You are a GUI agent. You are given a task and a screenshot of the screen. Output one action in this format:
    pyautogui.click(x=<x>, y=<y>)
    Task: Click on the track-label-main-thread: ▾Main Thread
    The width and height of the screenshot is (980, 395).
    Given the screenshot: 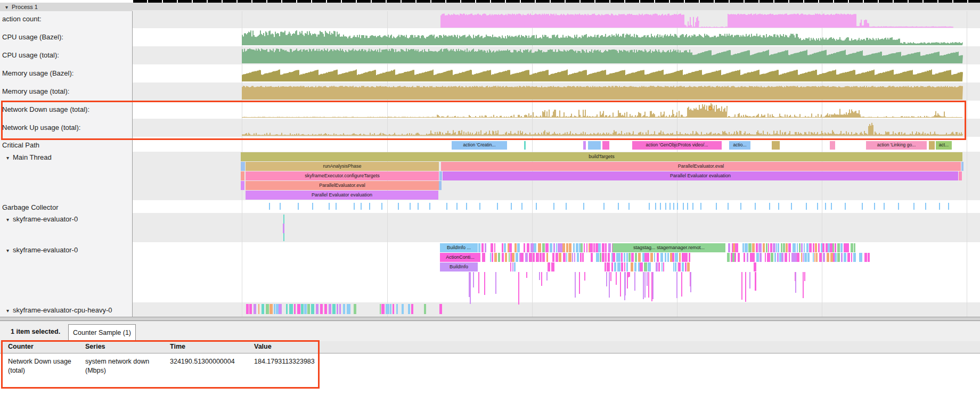 What is the action you would take?
    pyautogui.click(x=29, y=158)
    